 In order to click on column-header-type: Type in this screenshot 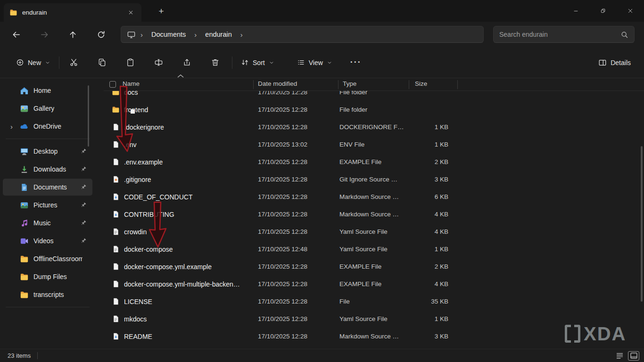, I will do `click(350, 84)`.